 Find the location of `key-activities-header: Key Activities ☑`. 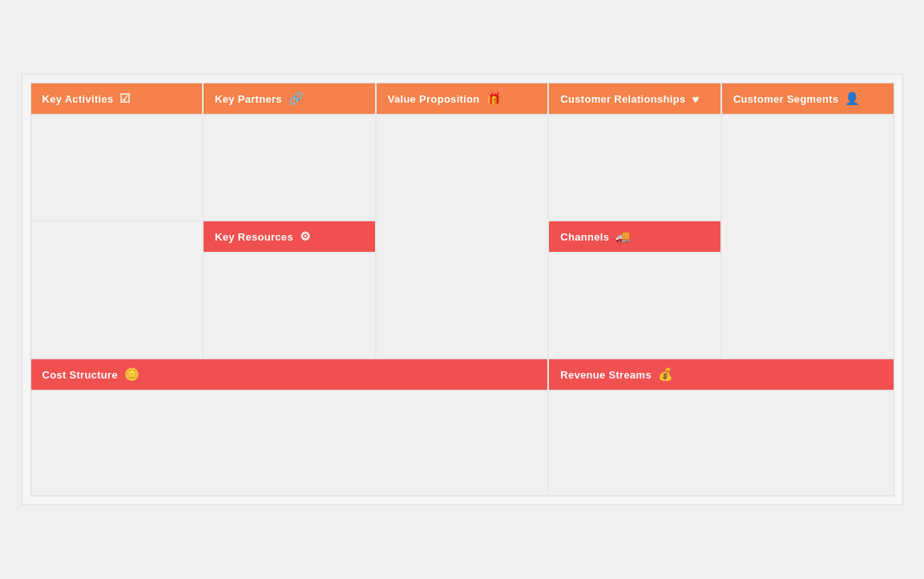

key-activities-header: Key Activities ☑ is located at coordinates (117, 99).